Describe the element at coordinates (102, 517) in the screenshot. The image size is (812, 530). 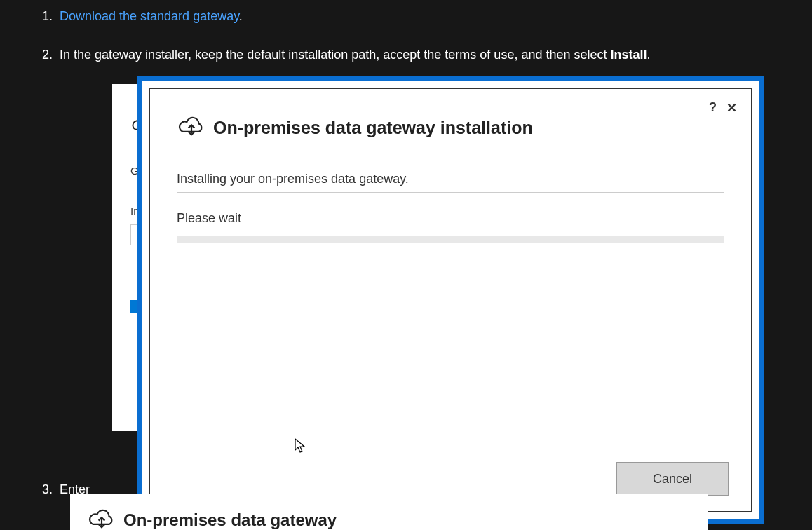
I see `cloud-icon-bottom` at that location.